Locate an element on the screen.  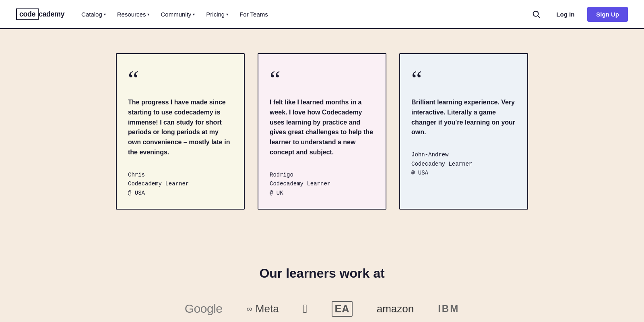
author-role-2: Codecademy Learner is located at coordinates (322, 184).